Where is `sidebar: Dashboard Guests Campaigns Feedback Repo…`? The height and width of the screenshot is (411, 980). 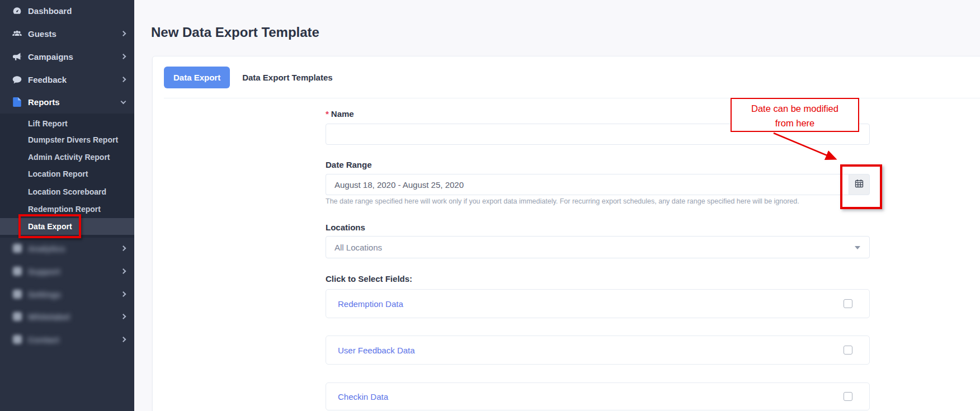
sidebar: Dashboard Guests Campaigns Feedback Repo… is located at coordinates (67, 206).